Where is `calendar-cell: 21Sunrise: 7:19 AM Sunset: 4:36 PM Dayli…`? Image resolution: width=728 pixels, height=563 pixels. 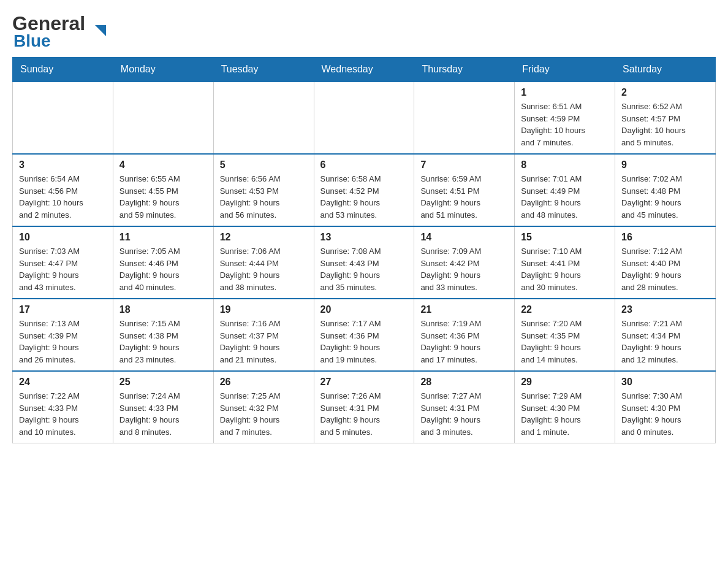
calendar-cell: 21Sunrise: 7:19 AM Sunset: 4:36 PM Dayli… is located at coordinates (464, 335).